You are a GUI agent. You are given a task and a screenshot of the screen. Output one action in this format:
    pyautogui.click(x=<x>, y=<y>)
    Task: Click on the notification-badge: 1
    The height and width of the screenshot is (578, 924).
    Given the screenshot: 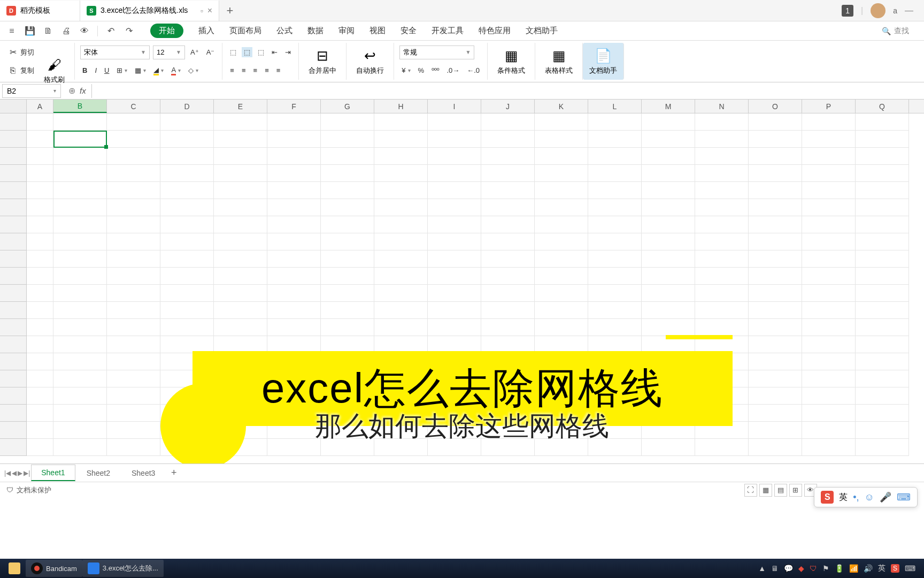 What is the action you would take?
    pyautogui.click(x=848, y=11)
    